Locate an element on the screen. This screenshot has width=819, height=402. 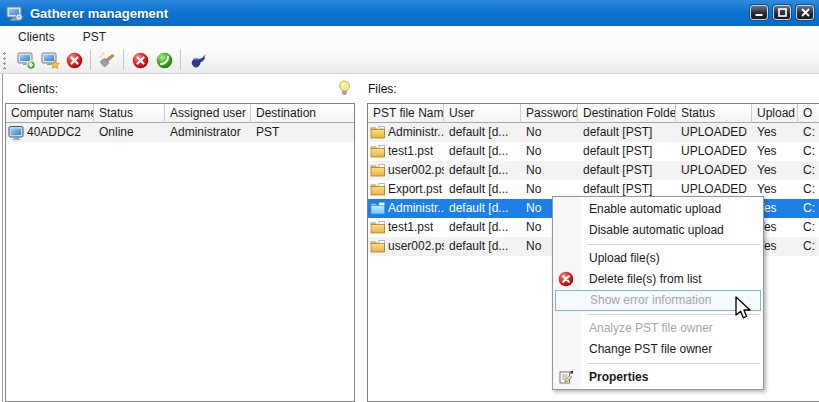
start-upload-icon is located at coordinates (164, 60).